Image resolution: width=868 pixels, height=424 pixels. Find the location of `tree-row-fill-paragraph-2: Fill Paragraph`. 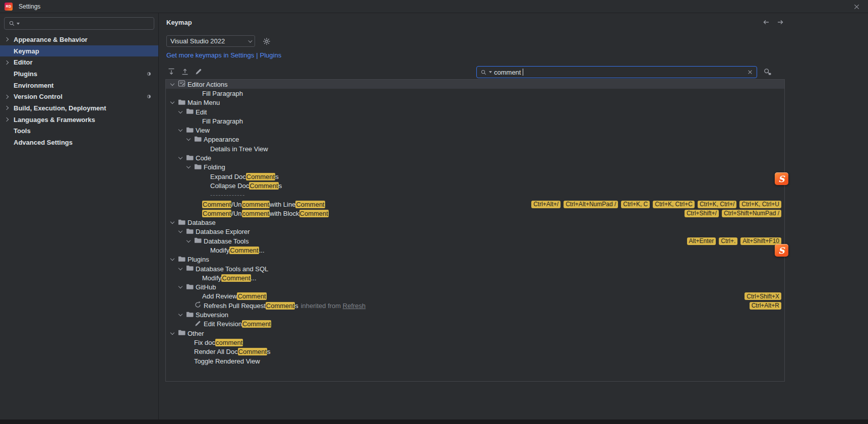

tree-row-fill-paragraph-2: Fill Paragraph is located at coordinates (475, 121).